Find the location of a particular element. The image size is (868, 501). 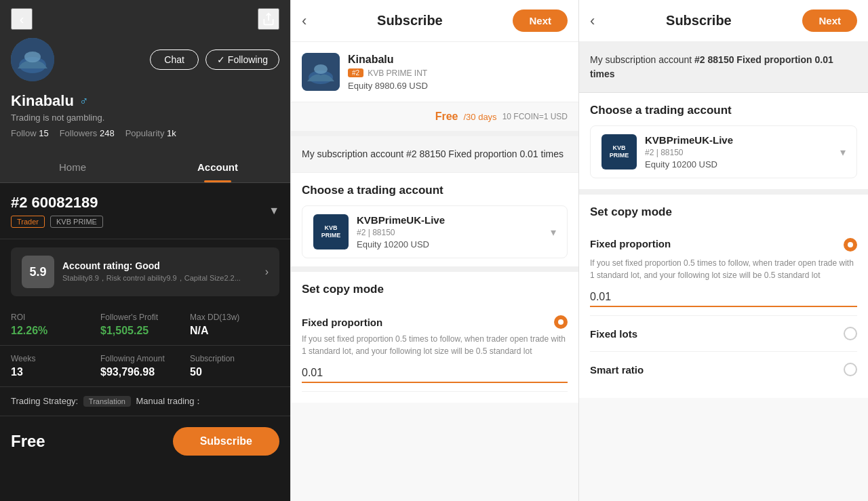

right-account-info: KVBPrimeUK-Live #2 | 88150 Equity 10200 … is located at coordinates (689, 152).